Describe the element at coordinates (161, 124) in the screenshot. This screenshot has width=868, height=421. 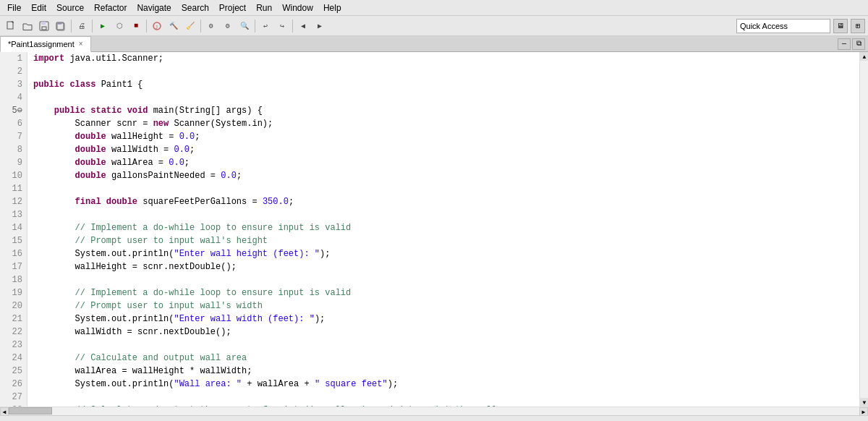
I see `code-token: new` at that location.